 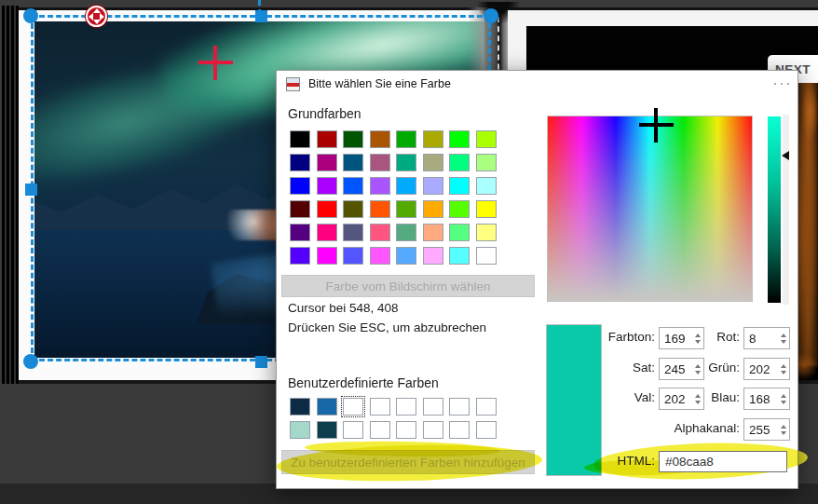 What do you see at coordinates (408, 286) in the screenshot?
I see `pick-screen-color-button: Farbe vom Bildschirm wählen` at bounding box center [408, 286].